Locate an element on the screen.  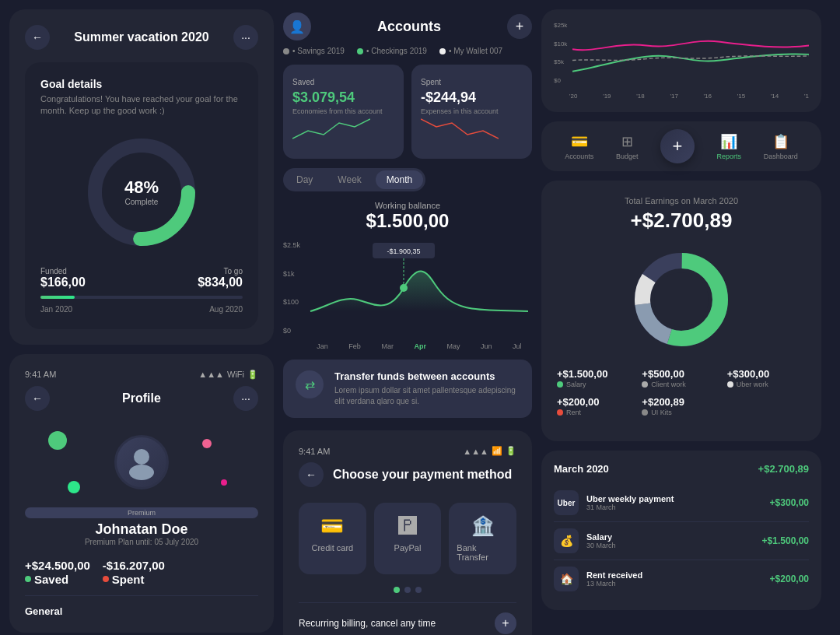
x-18: '18 is located at coordinates (640, 96).